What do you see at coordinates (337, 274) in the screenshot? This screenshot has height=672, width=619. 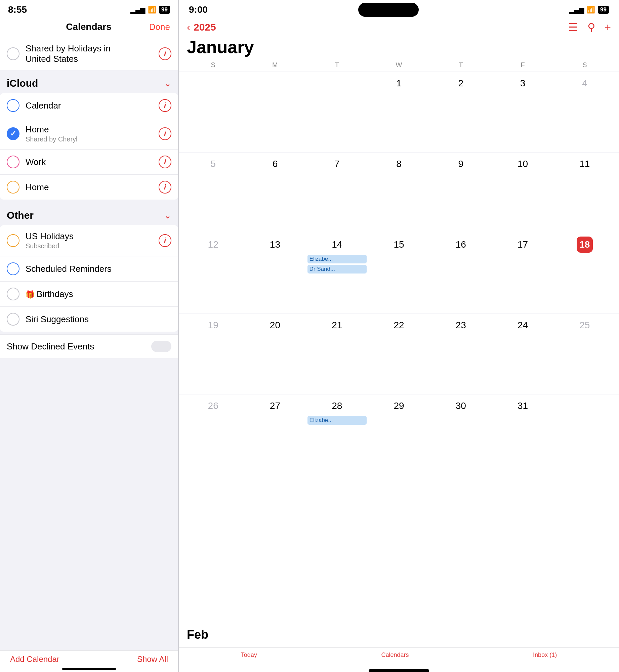 I see `cal-day-14: 14 Elizabe... Dr Sand...` at bounding box center [337, 274].